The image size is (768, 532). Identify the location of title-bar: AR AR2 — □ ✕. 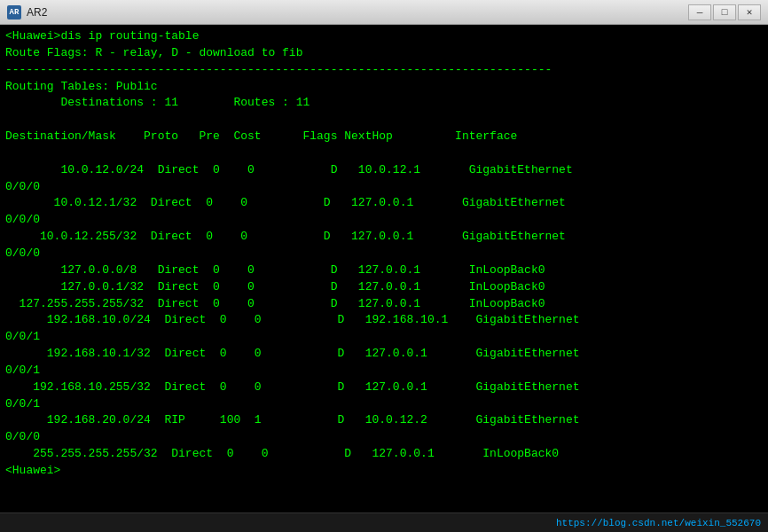
(384, 12).